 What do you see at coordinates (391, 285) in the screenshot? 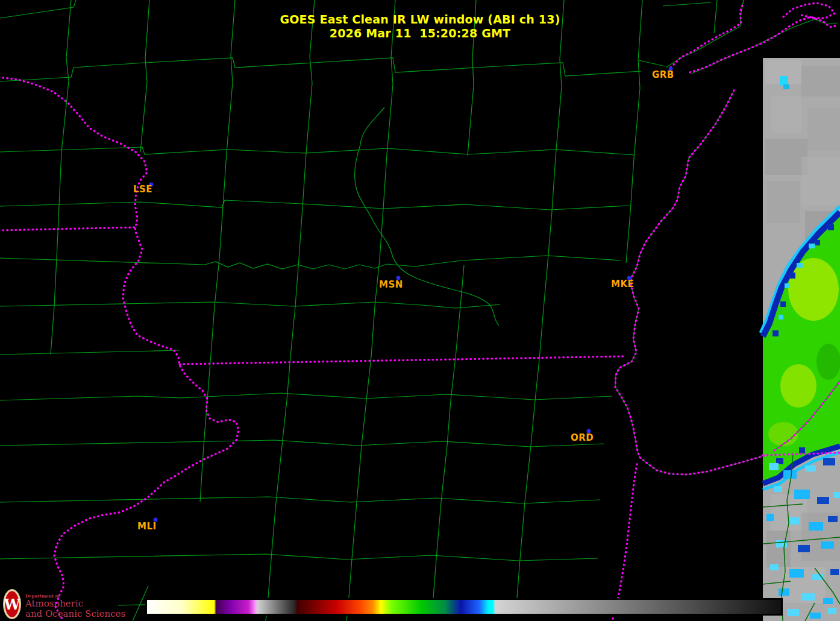
I see `station-label: MSN` at bounding box center [391, 285].